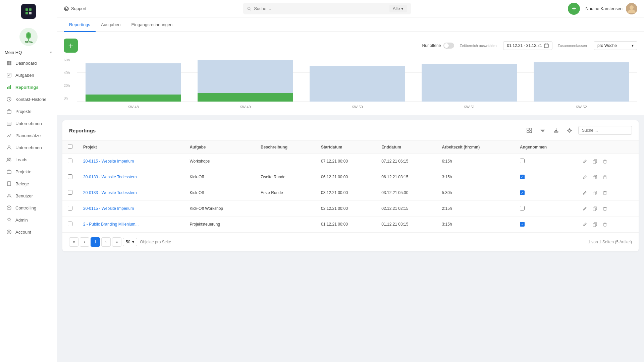 The width and height of the screenshot is (644, 362). Describe the element at coordinates (28, 147) in the screenshot. I see `sidebar-item-unternehmen: Unternehmen` at that location.